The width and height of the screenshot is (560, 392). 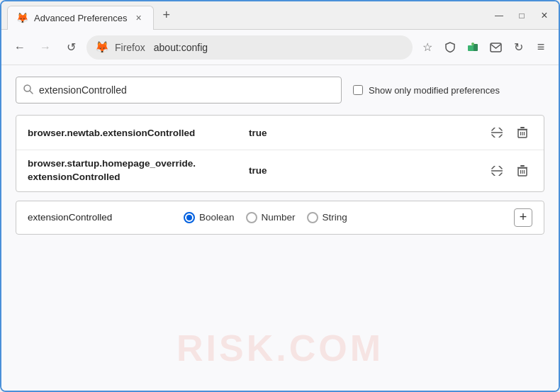 What do you see at coordinates (427, 47) in the screenshot?
I see `bookmark-icon: ☆` at bounding box center [427, 47].